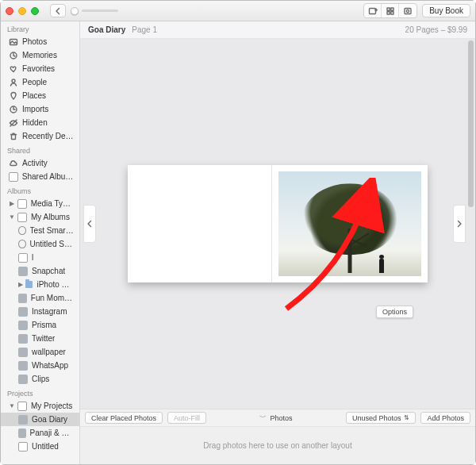 This screenshot has width=476, height=465. What do you see at coordinates (51, 217) in the screenshot?
I see `sidebar-label: My Albums` at bounding box center [51, 217].